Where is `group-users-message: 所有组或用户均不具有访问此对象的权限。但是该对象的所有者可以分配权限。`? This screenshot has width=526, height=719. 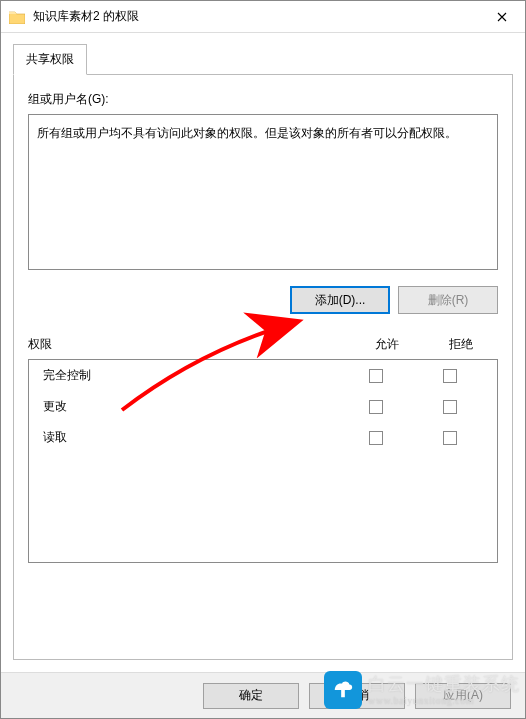
group-users-message: 所有组或用户均不具有访问此对象的权限。但是该对象的所有者可以分配权限。 is located at coordinates (247, 133).